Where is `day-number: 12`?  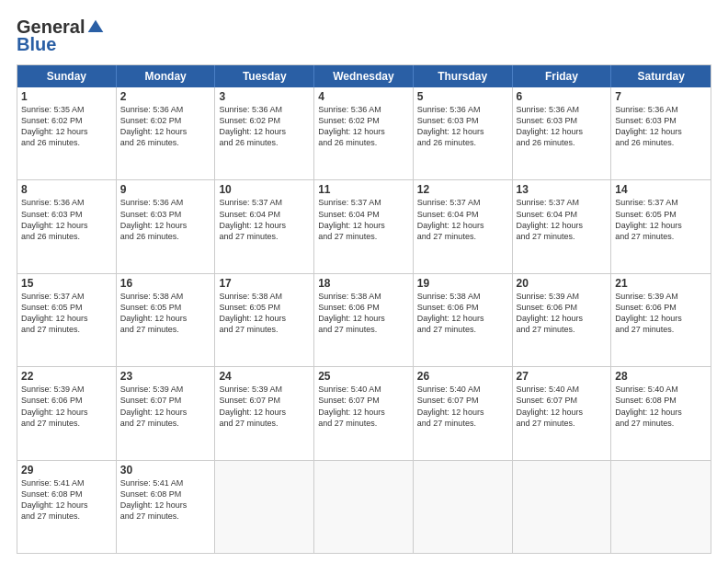 day-number: 12 is located at coordinates (463, 190).